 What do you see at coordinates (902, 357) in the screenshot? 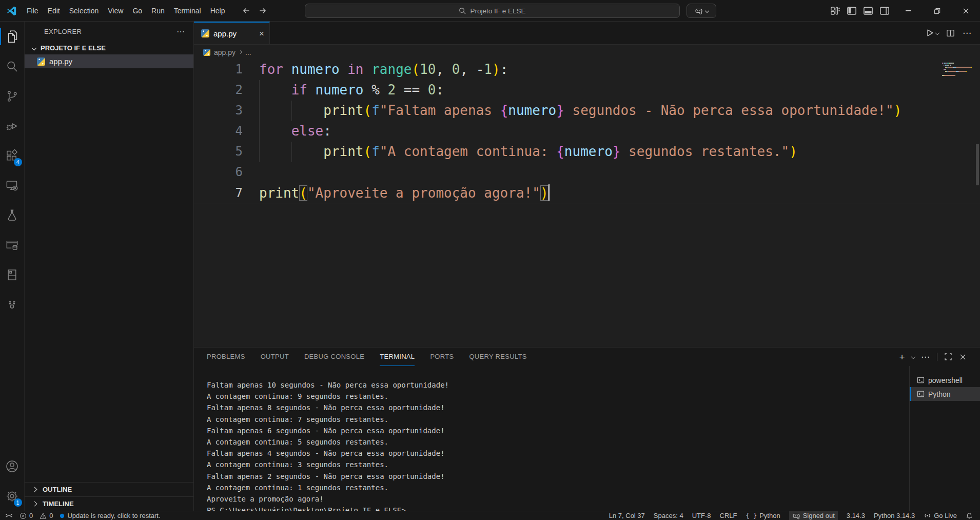
I see `new-terminal-button: +` at bounding box center [902, 357].